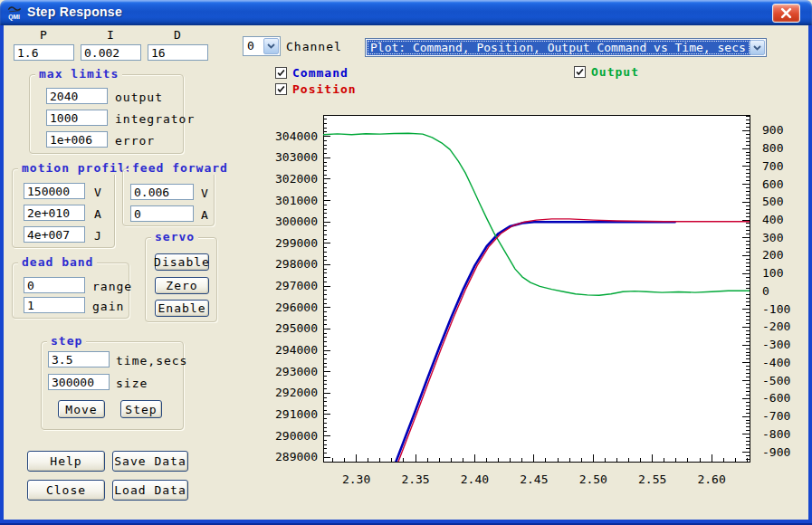  Describe the element at coordinates (406, 13) in the screenshot. I see `titlebar: QMI Step Response` at that location.